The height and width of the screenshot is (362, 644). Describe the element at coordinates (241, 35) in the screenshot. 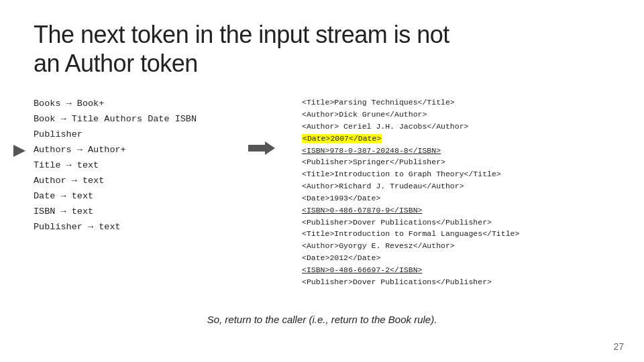

I see `title-line1: The next token in the input stream is no…` at that location.